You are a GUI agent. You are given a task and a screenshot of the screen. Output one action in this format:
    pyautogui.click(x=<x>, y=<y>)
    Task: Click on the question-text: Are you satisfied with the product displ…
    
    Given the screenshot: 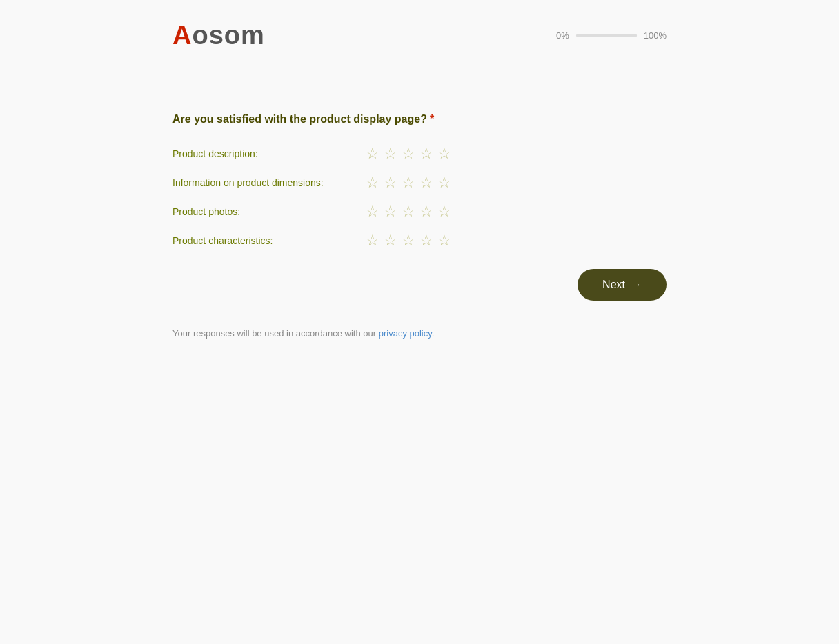 What is the action you would take?
    pyautogui.click(x=299, y=119)
    